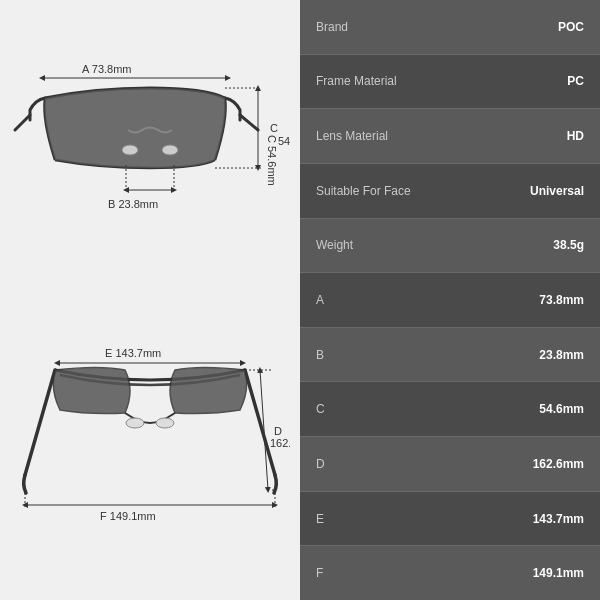 This screenshot has height=600, width=600. What do you see at coordinates (133, 204) in the screenshot?
I see `svg-text: B 23.8mm` at bounding box center [133, 204].